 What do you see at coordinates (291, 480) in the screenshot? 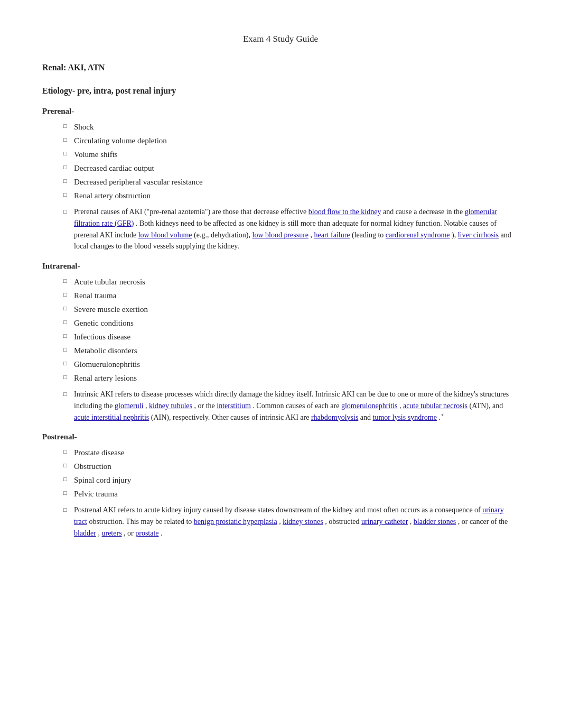
I see `list-item: Spinal cord injury` at bounding box center [291, 480].